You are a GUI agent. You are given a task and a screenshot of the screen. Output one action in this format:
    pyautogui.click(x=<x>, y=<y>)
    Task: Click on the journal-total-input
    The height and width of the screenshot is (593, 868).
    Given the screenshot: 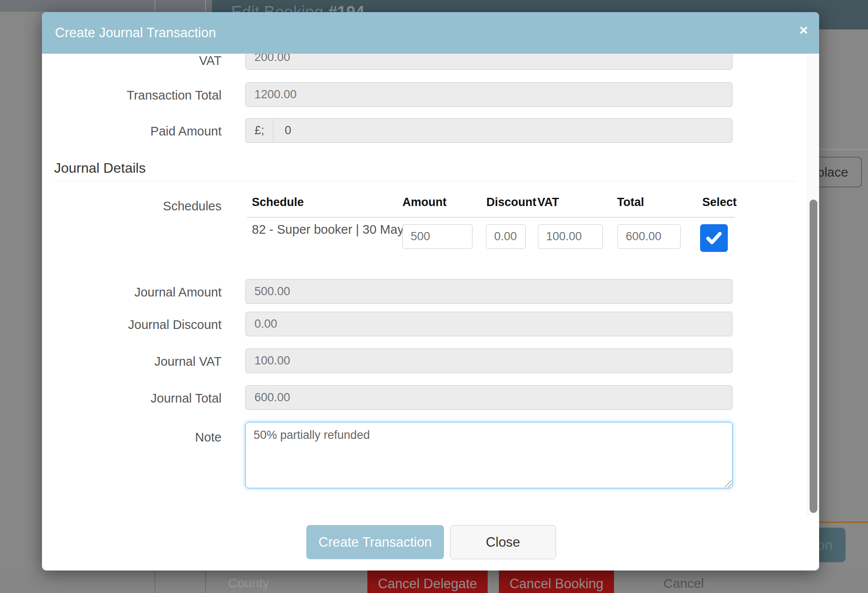 What is the action you would take?
    pyautogui.click(x=489, y=397)
    